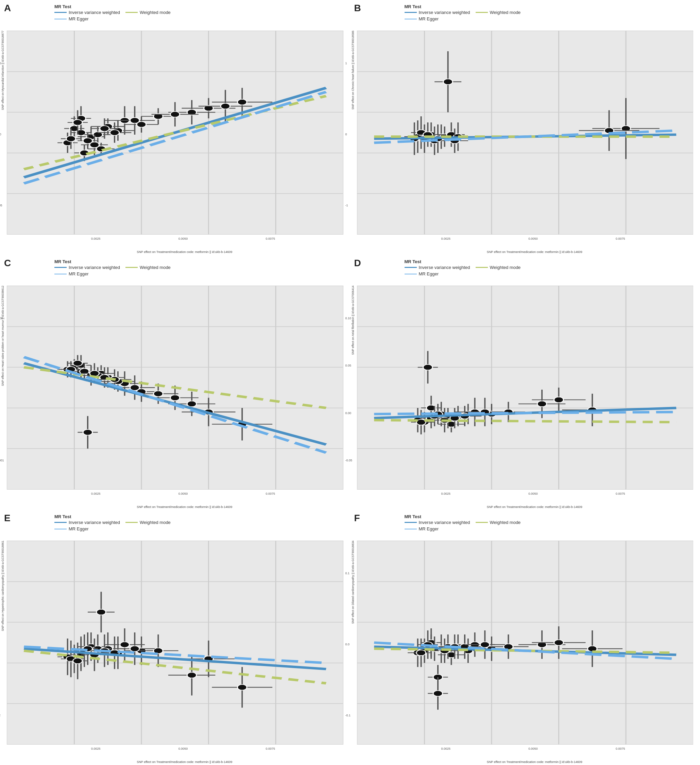 This screenshot has width=700, height=765. I want to click on legend-egger-F: MR Egger, so click(463, 529).